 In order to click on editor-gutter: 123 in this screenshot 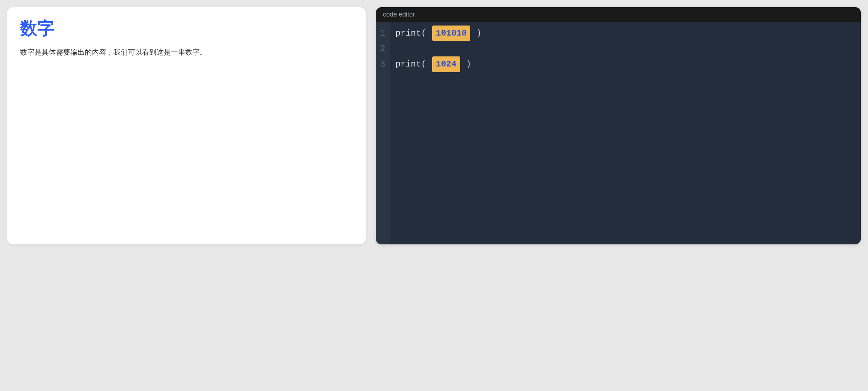, I will do `click(383, 133)`.